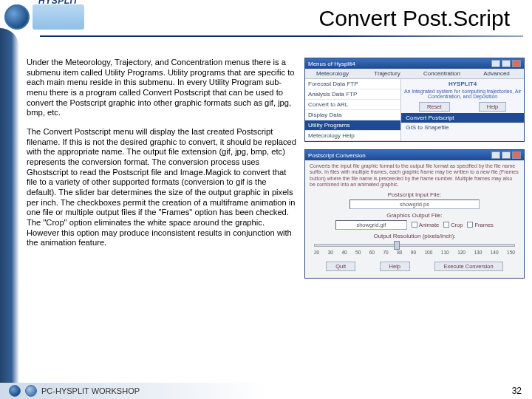 The image size is (532, 399). Describe the element at coordinates (415, 216) in the screenshot. I see `output-file-label: Graphics Output File:` at that location.